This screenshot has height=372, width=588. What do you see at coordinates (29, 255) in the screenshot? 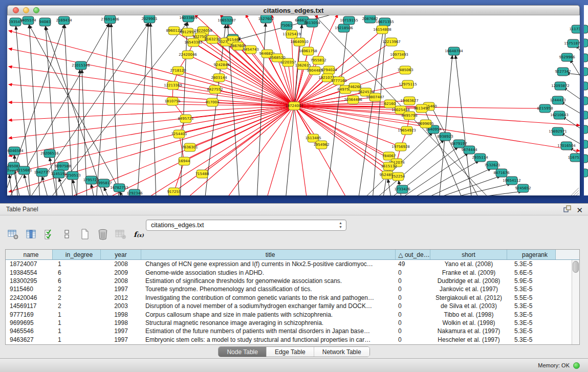
I see `column-header-name: name` at bounding box center [29, 255].